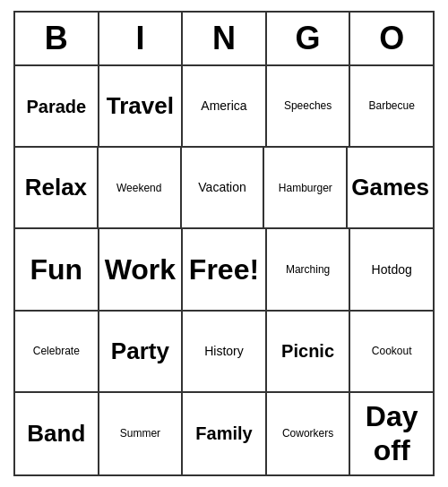 The image size is (448, 487). What do you see at coordinates (306, 188) in the screenshot?
I see `bingo-cell: Hamburger` at bounding box center [306, 188].